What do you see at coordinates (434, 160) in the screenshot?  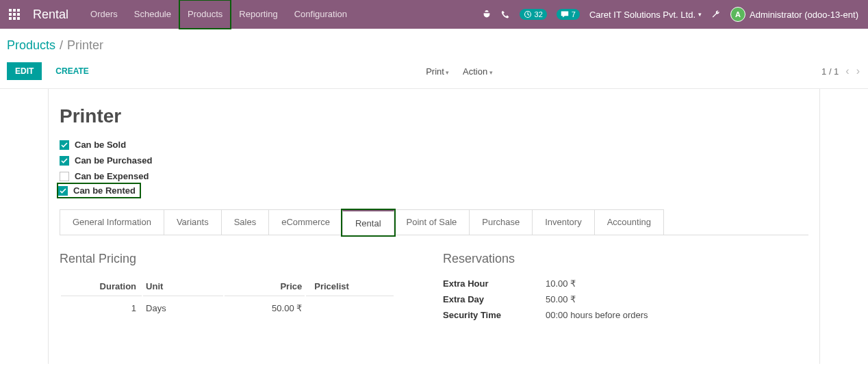 I see `check-can-be-purchased: Can be Purchased` at bounding box center [434, 160].